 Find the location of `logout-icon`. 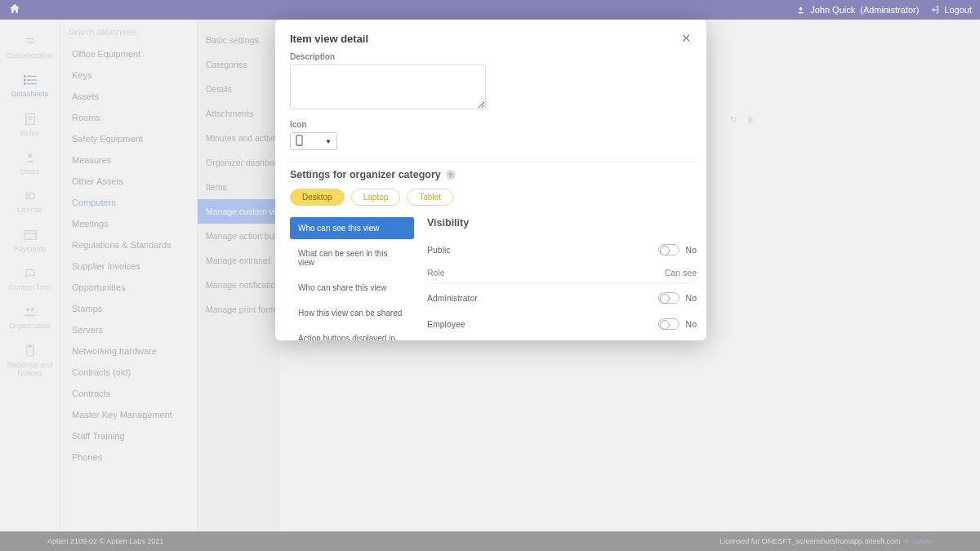

logout-icon is located at coordinates (935, 10).